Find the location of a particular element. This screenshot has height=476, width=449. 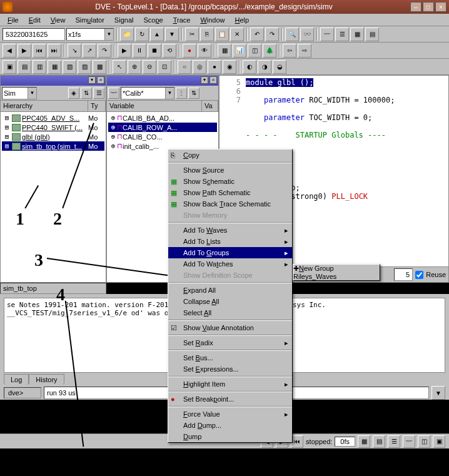

reuse-checkbox is located at coordinates (419, 275).